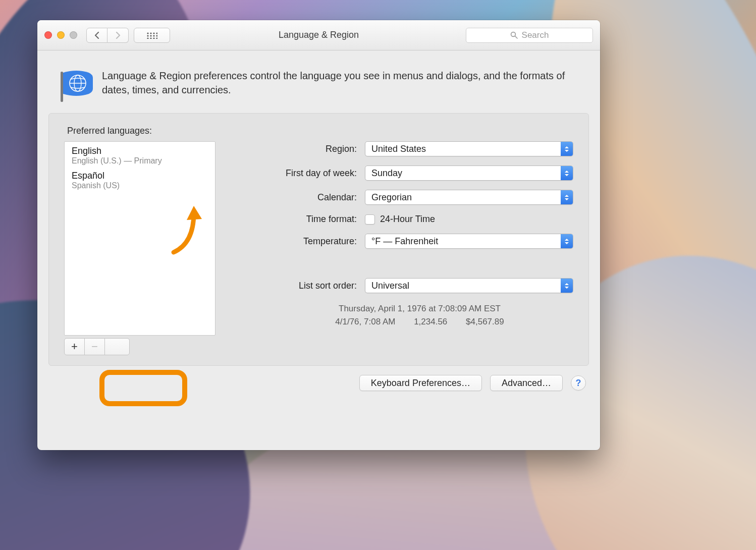  Describe the element at coordinates (526, 383) in the screenshot. I see `advanced-button: Advanced…` at that location.